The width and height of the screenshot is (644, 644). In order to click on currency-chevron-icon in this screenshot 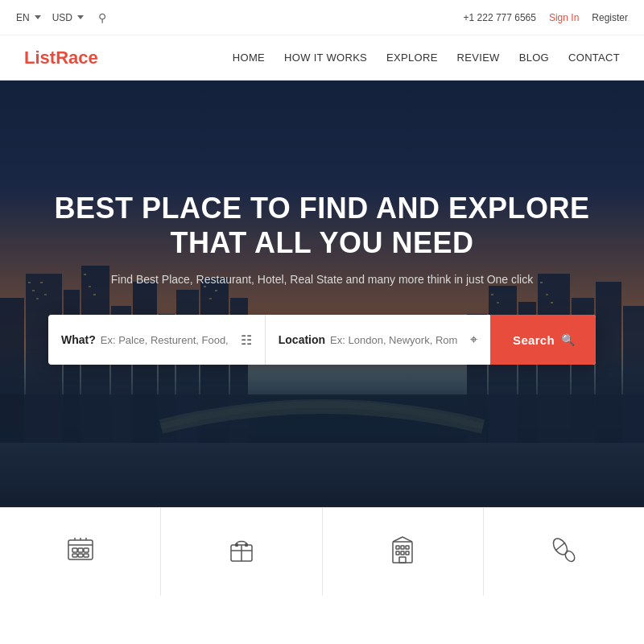, I will do `click(80, 18)`.